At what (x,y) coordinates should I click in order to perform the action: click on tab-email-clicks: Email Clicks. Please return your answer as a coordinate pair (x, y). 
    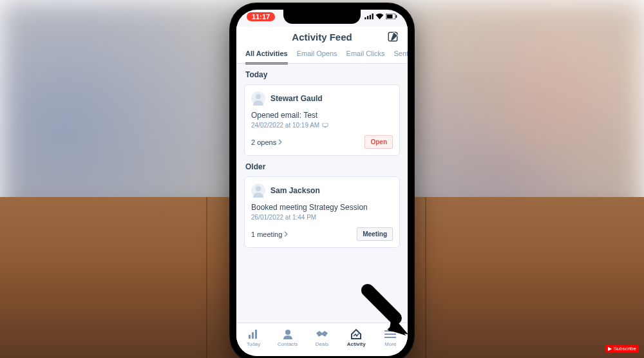
    Looking at the image, I should click on (366, 57).